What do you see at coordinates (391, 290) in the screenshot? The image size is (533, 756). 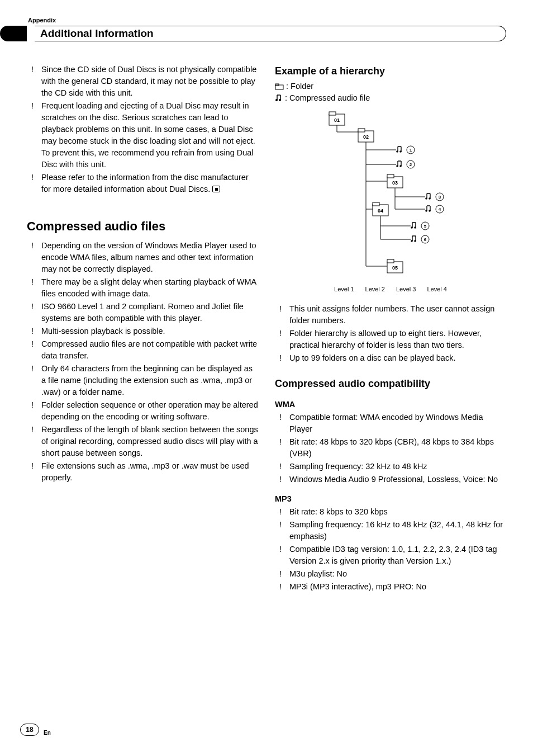 I see `level-labels: Level 1 Level 2 Level 3 Level 4` at bounding box center [391, 290].